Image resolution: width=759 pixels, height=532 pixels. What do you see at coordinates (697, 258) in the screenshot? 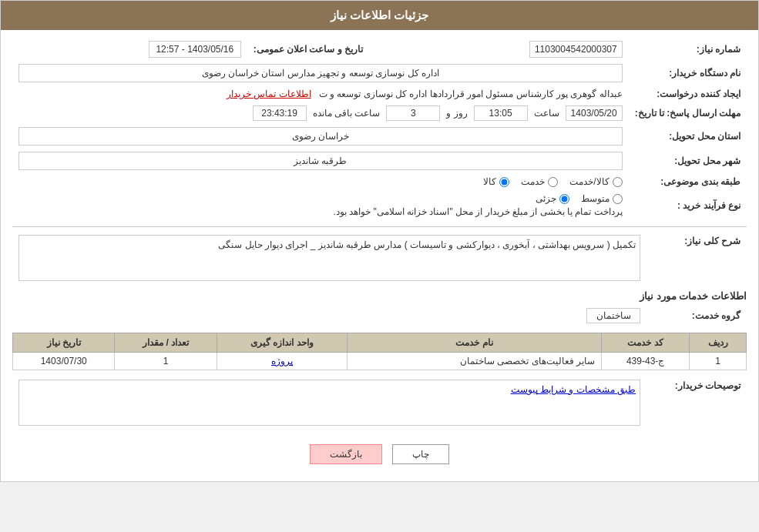
I see `description-label: شرح کلی نیاز:` at bounding box center [697, 258].